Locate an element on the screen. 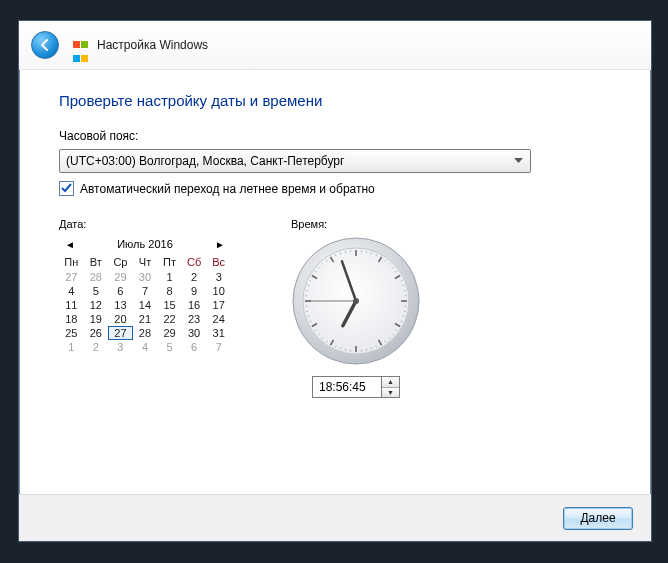 The width and height of the screenshot is (668, 563). time-column: Время: is located at coordinates (356, 308).